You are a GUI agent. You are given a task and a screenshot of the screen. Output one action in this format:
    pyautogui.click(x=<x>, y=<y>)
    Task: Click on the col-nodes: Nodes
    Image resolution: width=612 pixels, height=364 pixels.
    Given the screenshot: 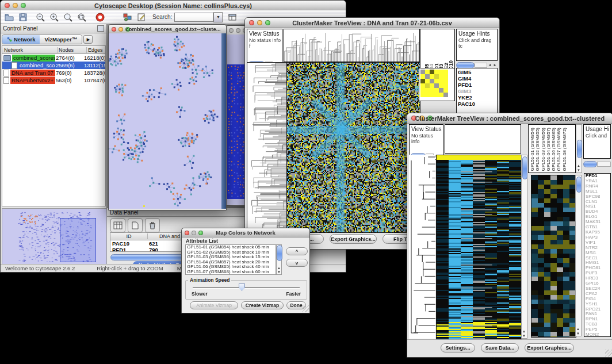 What is the action you would take?
    pyautogui.click(x=72, y=50)
    